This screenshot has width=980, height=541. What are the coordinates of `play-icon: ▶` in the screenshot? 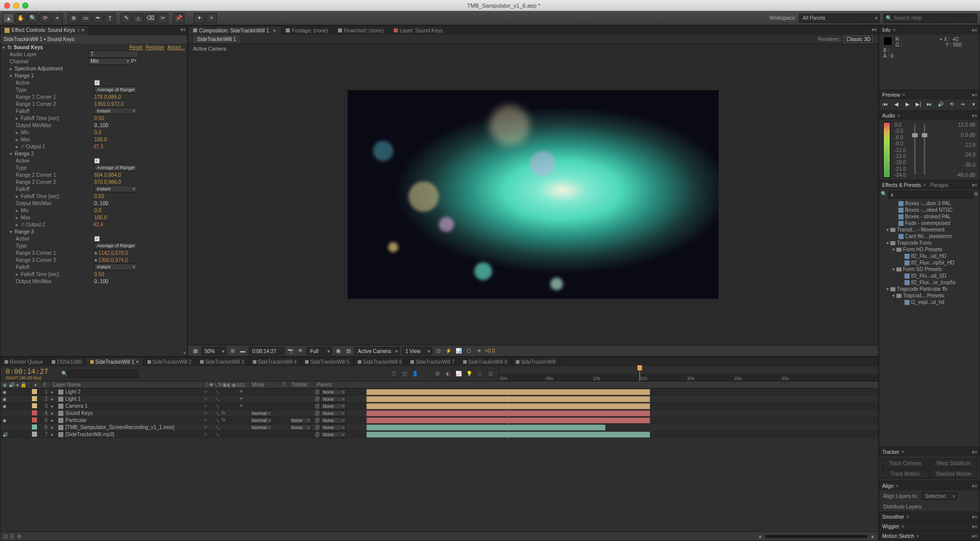 It's located at (908, 105).